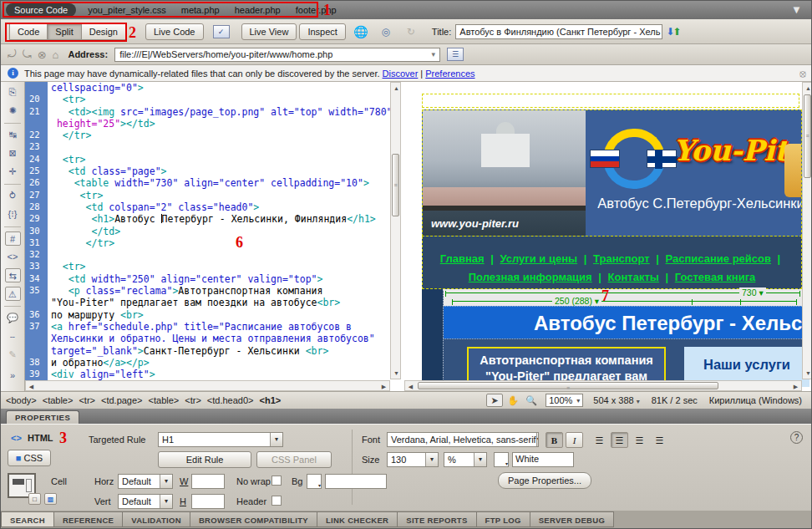 This screenshot has height=529, width=812. Describe the element at coordinates (207, 315) in the screenshot. I see `code-line: 36по маршруту <br>` at that location.